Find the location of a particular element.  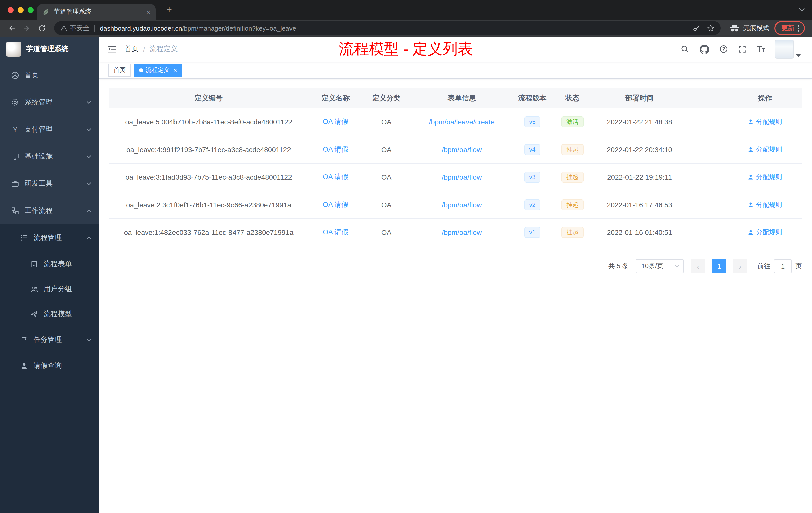

cell-definition-id: oa_leave:3:1fad3d93-7b75-11ec-a3c8-acde4… is located at coordinates (208, 177).